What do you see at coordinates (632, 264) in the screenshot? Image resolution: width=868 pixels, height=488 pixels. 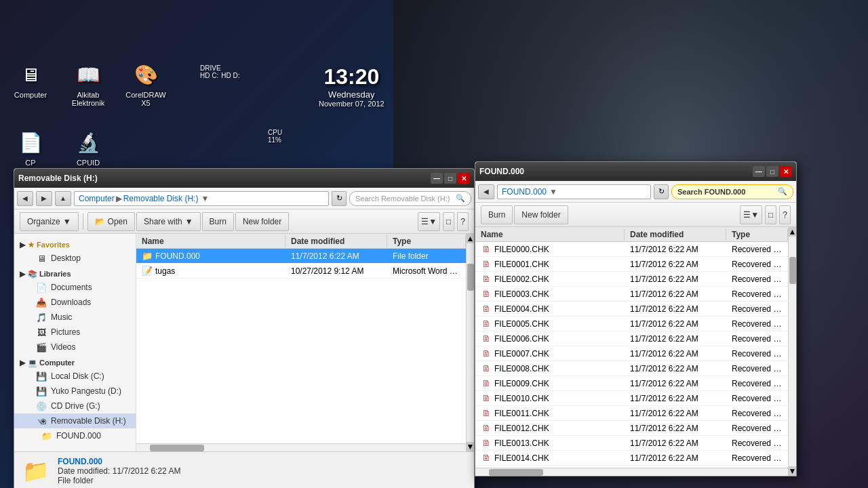 I see `file-row-0001: 🗎 FILE0001.CHK 11/7/2012 6:22 AM Recover…` at bounding box center [632, 264].